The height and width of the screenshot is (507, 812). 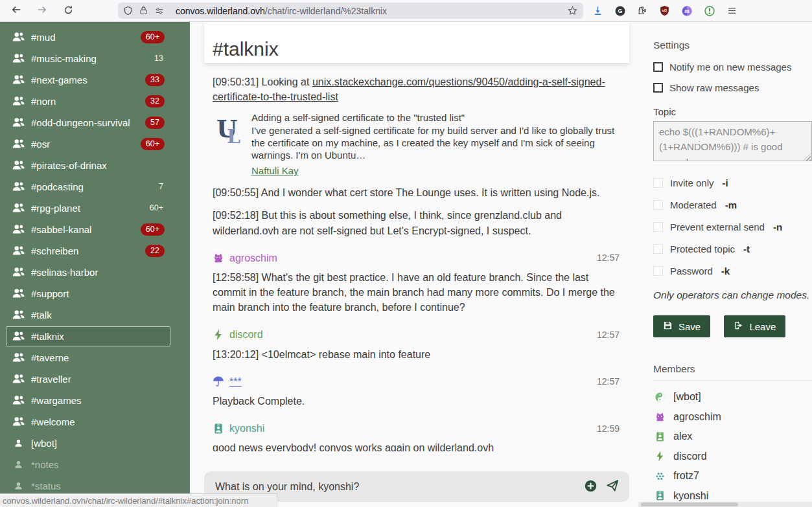 I want to click on sidebar-item-next-games: #next-games33, so click(x=88, y=80).